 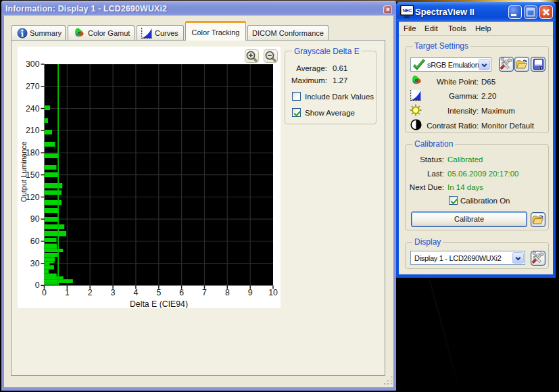 I want to click on svg-text: 7, so click(x=204, y=293).